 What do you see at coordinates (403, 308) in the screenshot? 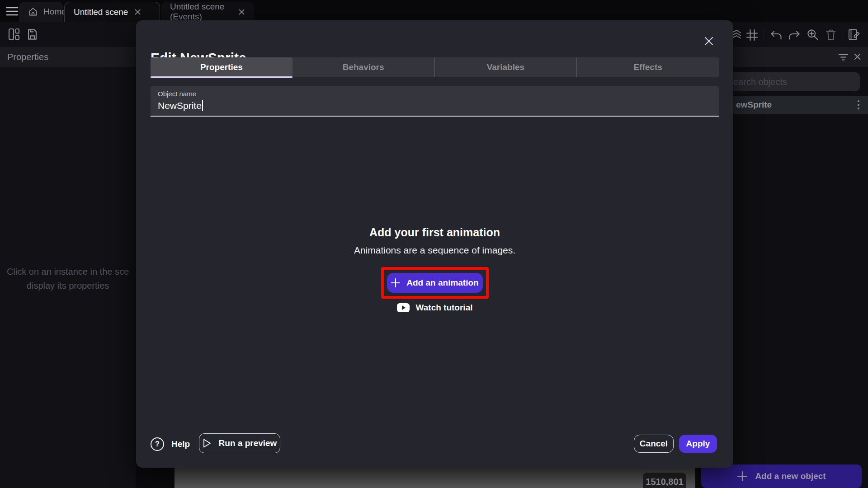
I see `youtube-play-icon` at bounding box center [403, 308].